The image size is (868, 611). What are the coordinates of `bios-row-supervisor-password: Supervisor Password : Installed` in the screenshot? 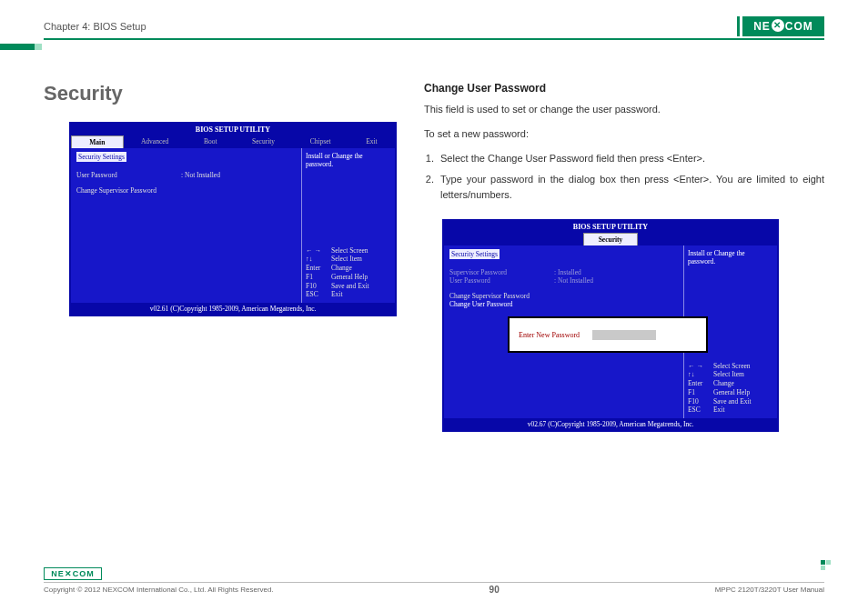 It's located at (564, 273).